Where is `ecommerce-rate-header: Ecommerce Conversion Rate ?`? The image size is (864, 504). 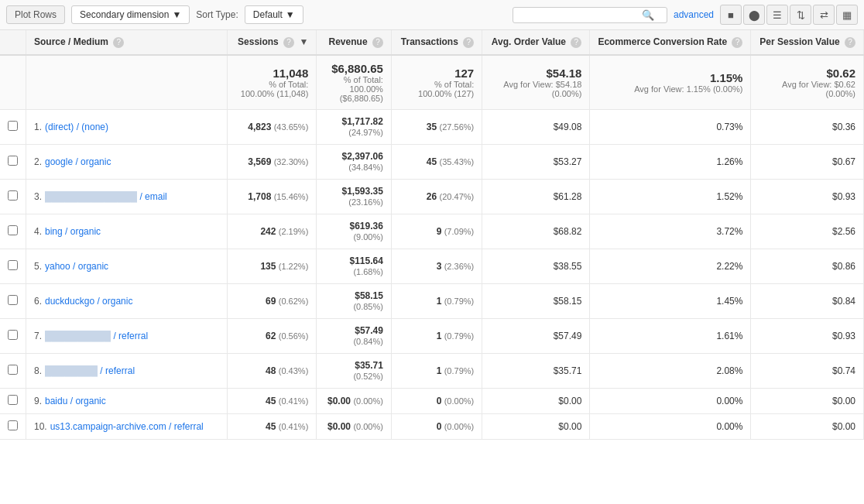 ecommerce-rate-header: Ecommerce Conversion Rate ? is located at coordinates (670, 43).